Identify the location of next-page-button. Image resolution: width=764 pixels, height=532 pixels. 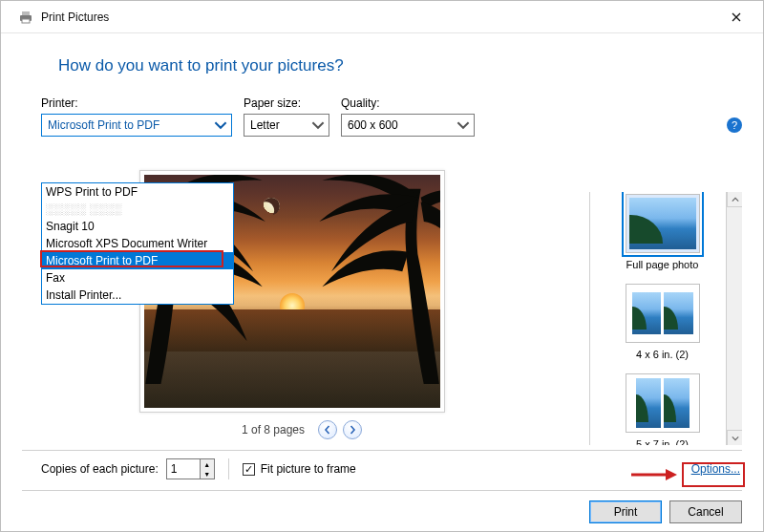
(352, 430).